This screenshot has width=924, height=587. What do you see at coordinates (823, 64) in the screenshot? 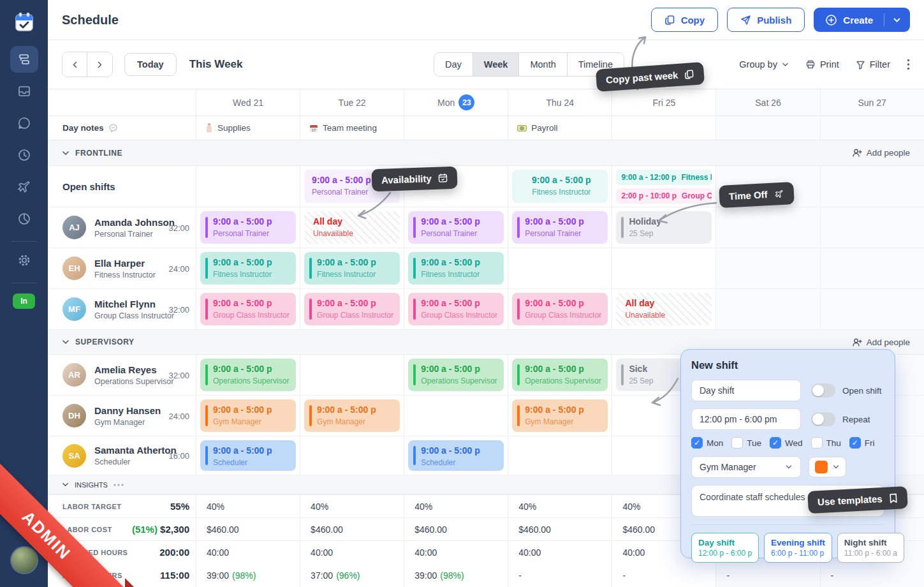
I see `print-button: Print` at bounding box center [823, 64].